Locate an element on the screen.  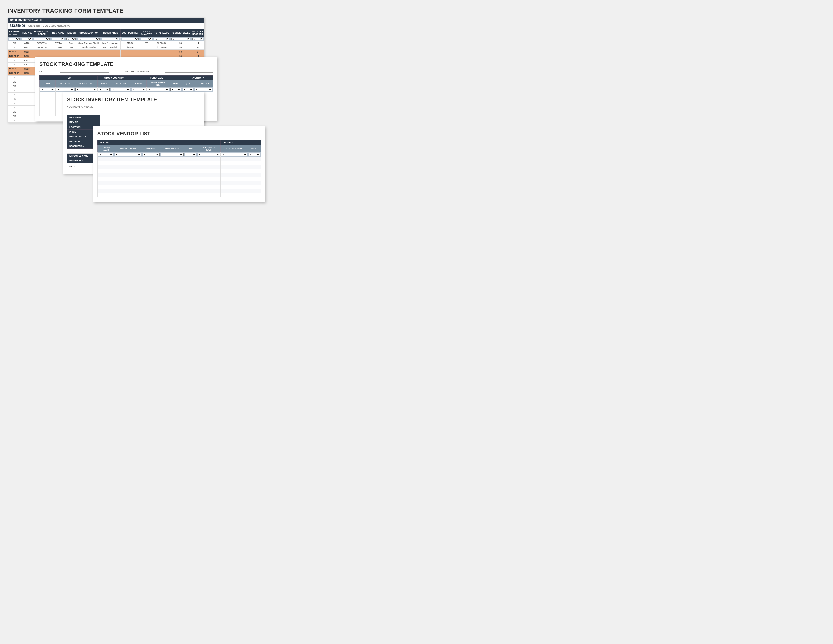
col-vendor: VENDOR is located at coordinates (71, 33).